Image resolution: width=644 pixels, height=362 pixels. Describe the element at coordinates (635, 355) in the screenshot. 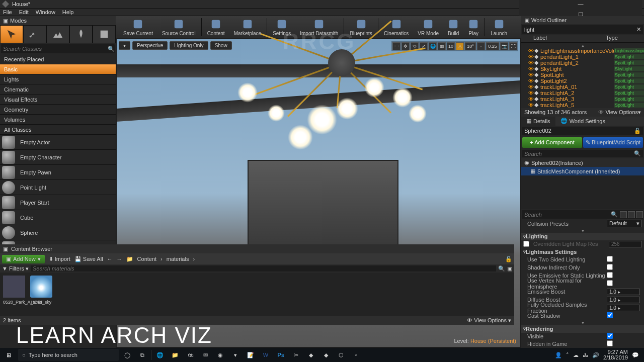

I see `tray-notif-icon: 💬` at that location.